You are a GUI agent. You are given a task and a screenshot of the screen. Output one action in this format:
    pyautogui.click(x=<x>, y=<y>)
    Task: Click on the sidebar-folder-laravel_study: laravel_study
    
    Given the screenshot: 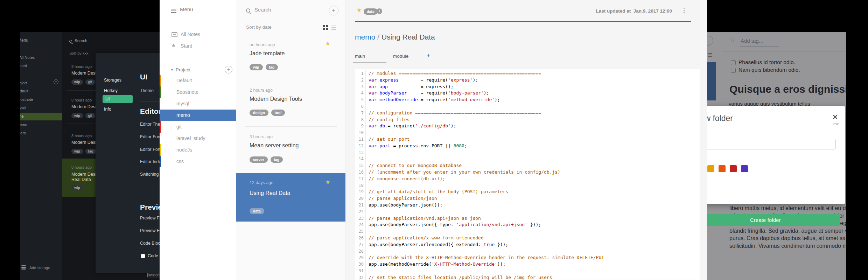 What is the action you would take?
    pyautogui.click(x=198, y=139)
    